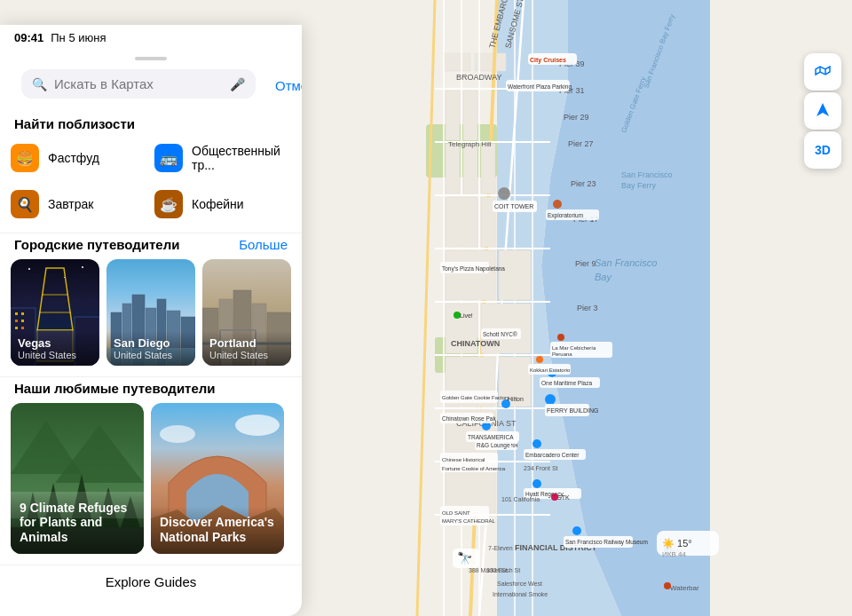 This screenshot has height=616, width=852. Describe the element at coordinates (247, 348) in the screenshot. I see `portland-card-overlay: Portland United States` at that location.